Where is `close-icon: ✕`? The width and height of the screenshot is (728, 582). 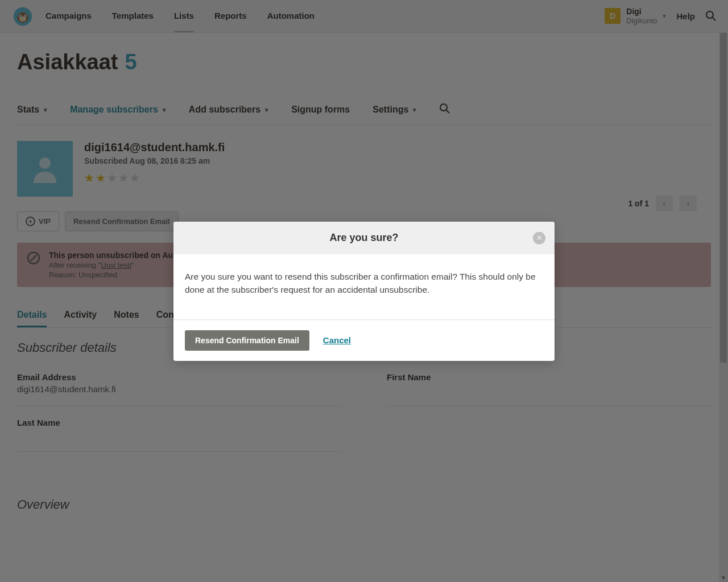
close-icon: ✕ is located at coordinates (539, 238).